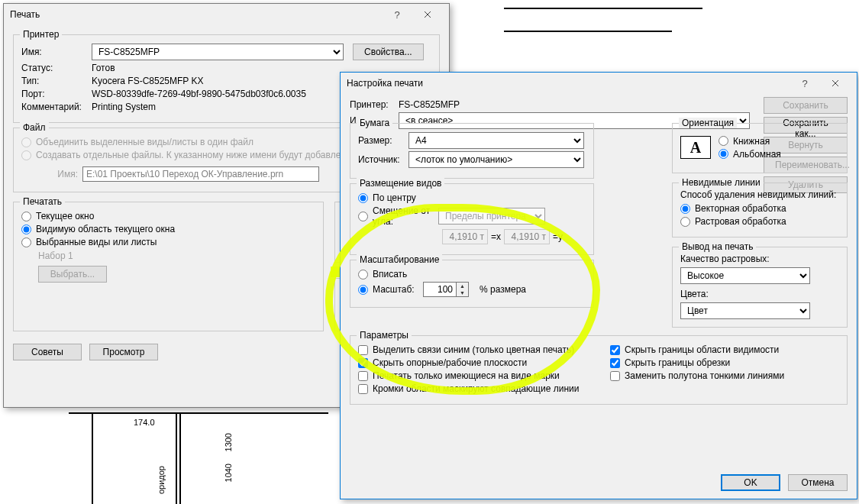 This screenshot has width=859, height=504. I want to click on range-current-label: Текущее окно, so click(65, 216).